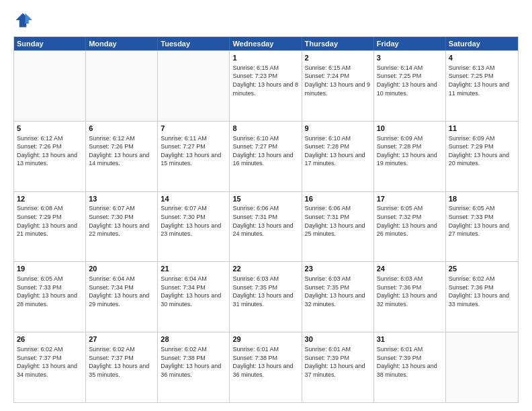  What do you see at coordinates (482, 58) in the screenshot?
I see `day-number: 4` at bounding box center [482, 58].